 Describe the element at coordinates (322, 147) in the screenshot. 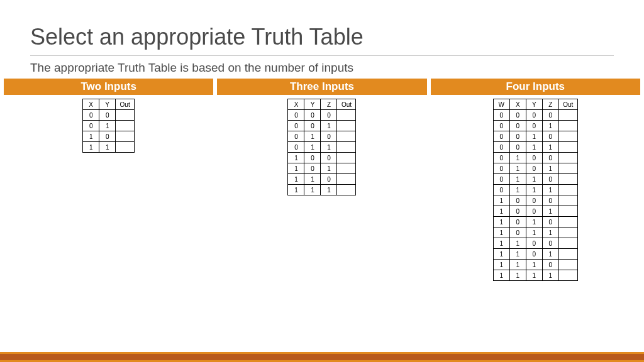

I see `truth-table-three: XYZOut000001010011100101110111` at that location.